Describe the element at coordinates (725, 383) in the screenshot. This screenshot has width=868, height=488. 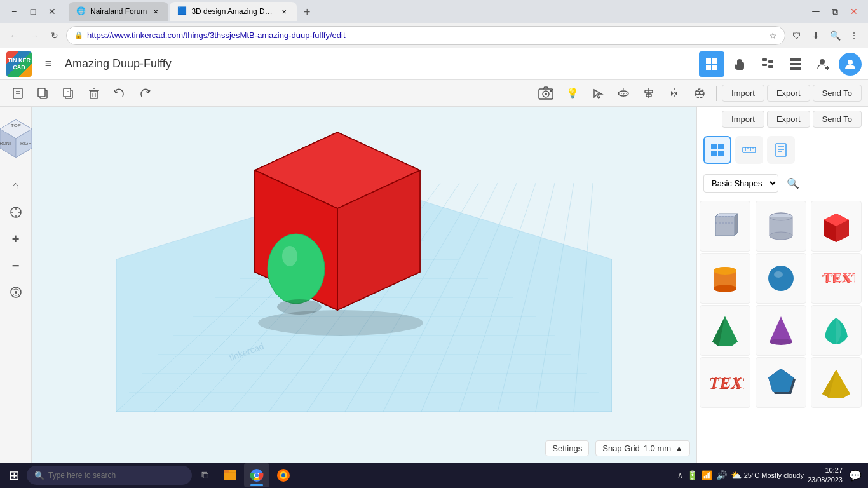
I see `shape-text-bold: TEXT TEXT` at that location.